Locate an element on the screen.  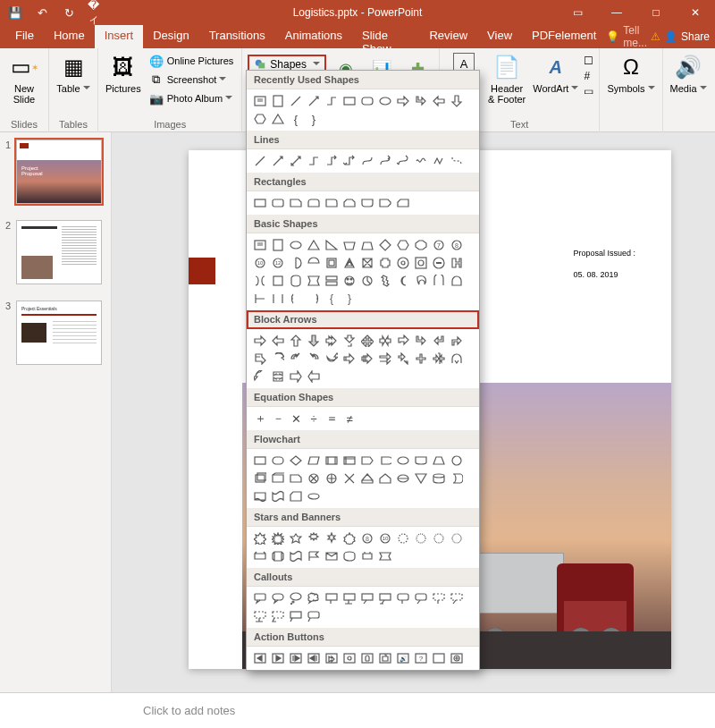
tab-transitions: Transitions is located at coordinates (238, 37).